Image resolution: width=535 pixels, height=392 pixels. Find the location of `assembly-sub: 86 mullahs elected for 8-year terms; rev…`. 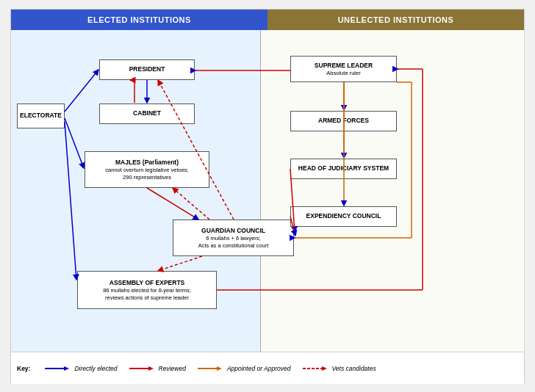

assembly-sub: 86 mullahs elected for 8-year terms; rev… is located at coordinates (147, 294).